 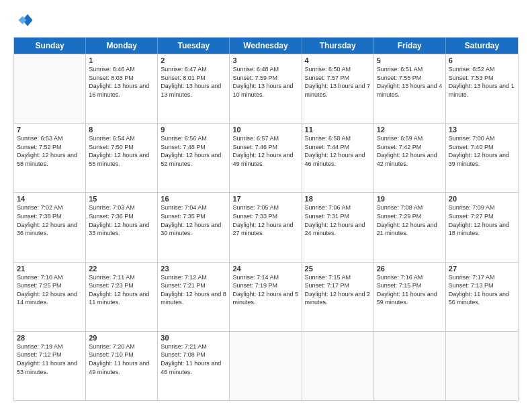 I want to click on day-number: 3, so click(x=265, y=60).